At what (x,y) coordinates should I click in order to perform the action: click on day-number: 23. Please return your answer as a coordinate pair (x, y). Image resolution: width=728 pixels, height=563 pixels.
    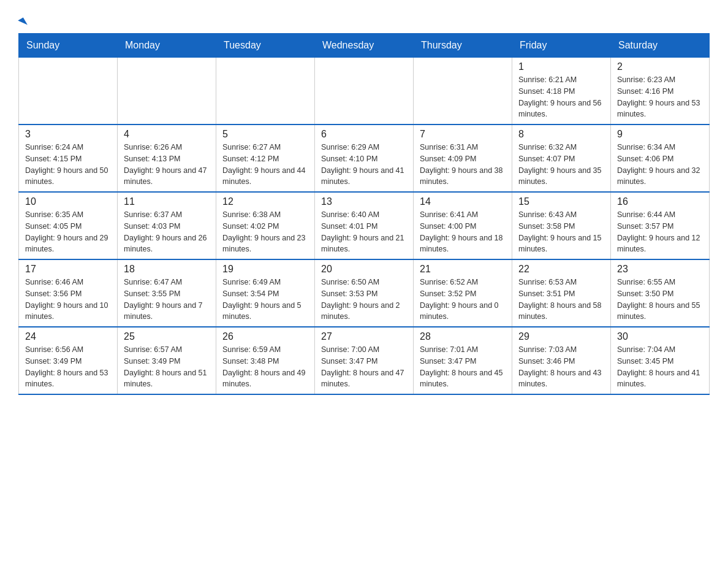
    Looking at the image, I should click on (660, 269).